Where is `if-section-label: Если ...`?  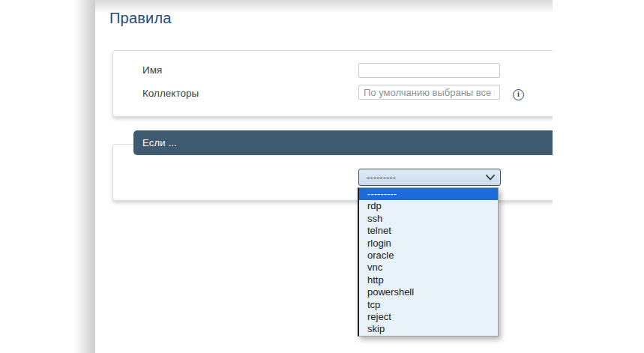
if-section-label: Если ... is located at coordinates (160, 142).